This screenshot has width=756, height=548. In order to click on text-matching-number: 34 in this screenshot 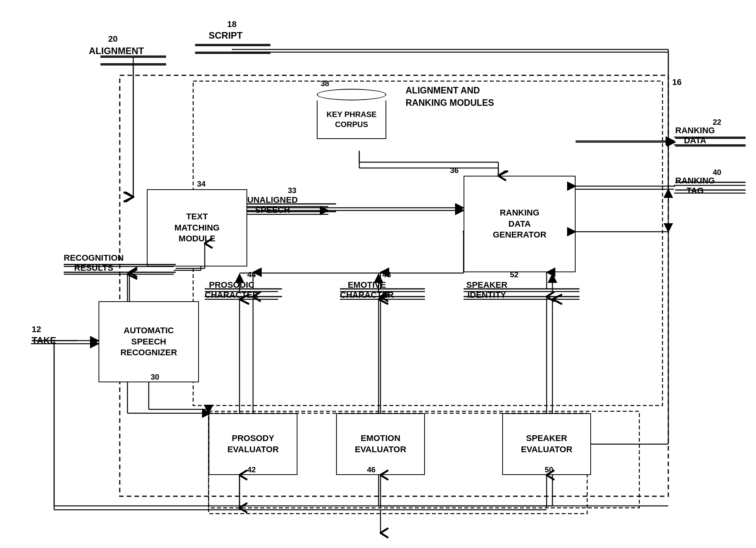, I will do `click(201, 184)`.